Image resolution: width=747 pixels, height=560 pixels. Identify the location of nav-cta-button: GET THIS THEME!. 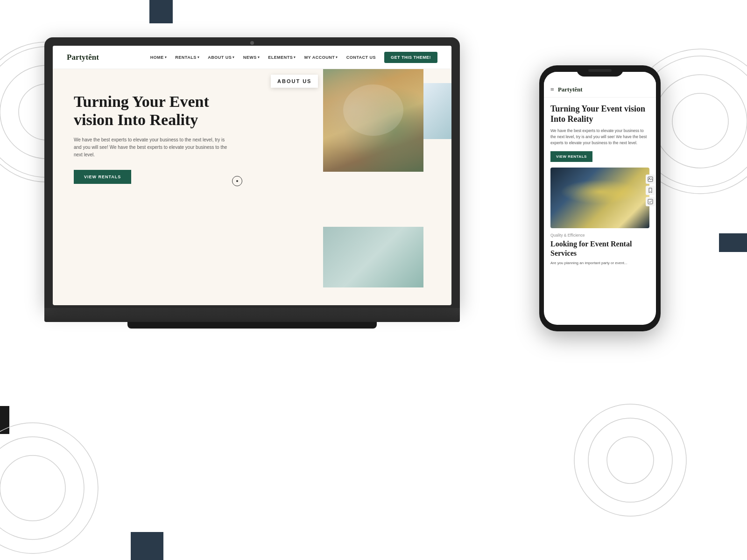
(411, 57).